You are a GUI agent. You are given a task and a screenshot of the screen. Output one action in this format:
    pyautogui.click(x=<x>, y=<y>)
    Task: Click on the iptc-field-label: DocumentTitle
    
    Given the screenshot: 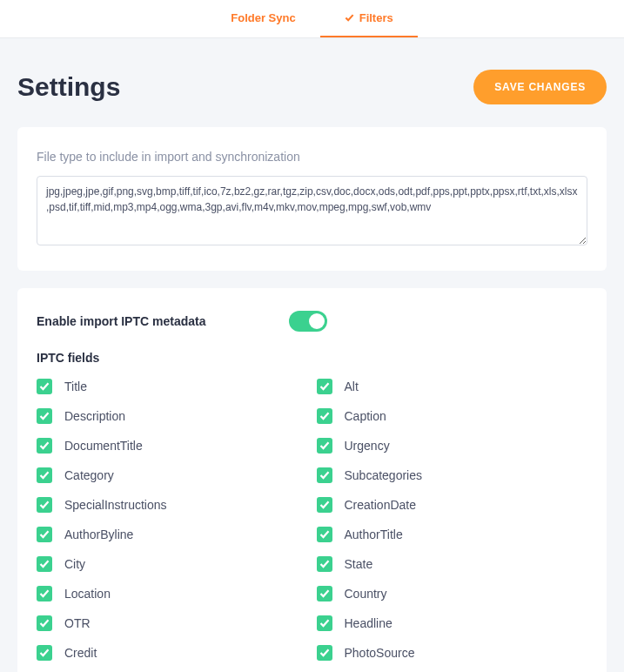 What is the action you would take?
    pyautogui.click(x=104, y=446)
    